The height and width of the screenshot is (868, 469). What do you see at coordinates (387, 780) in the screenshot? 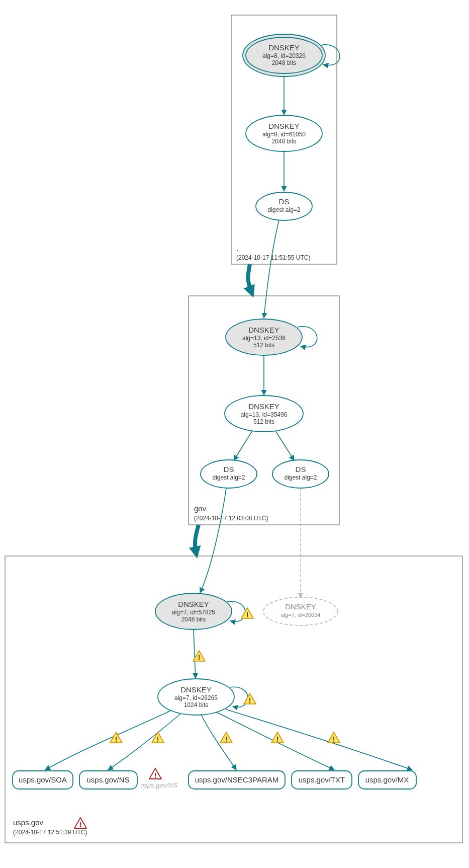
I see `svg-text: usps.gov/MX` at bounding box center [387, 780].